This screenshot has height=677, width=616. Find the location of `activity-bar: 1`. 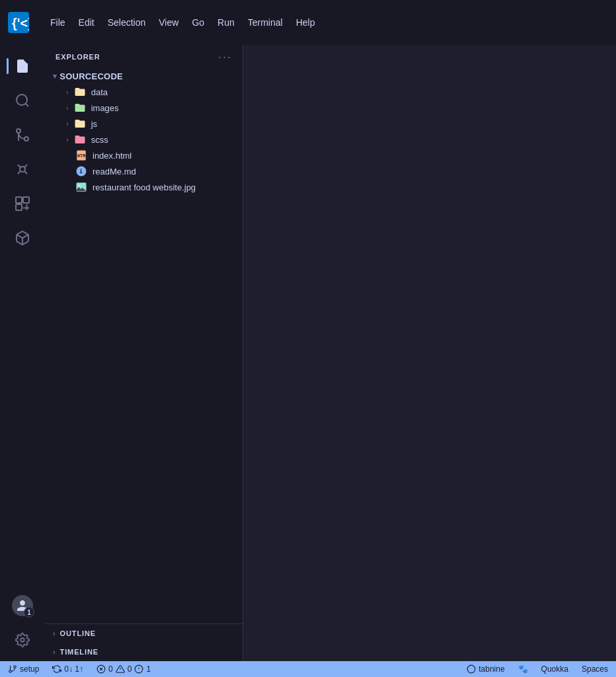

activity-bar: 1 is located at coordinates (22, 353).